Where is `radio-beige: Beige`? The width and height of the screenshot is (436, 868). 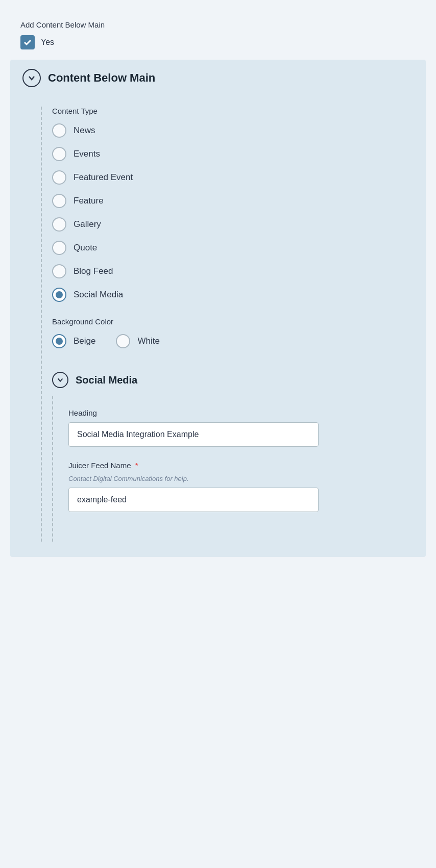
radio-beige: Beige is located at coordinates (74, 341).